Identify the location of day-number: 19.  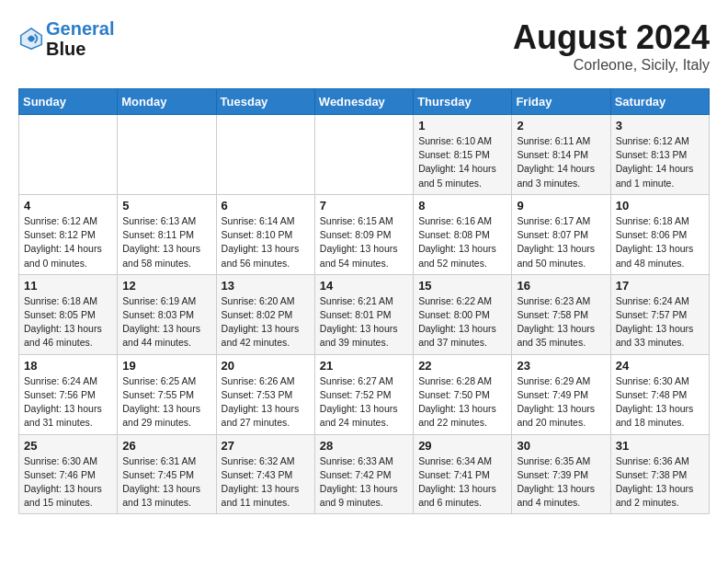
(166, 366).